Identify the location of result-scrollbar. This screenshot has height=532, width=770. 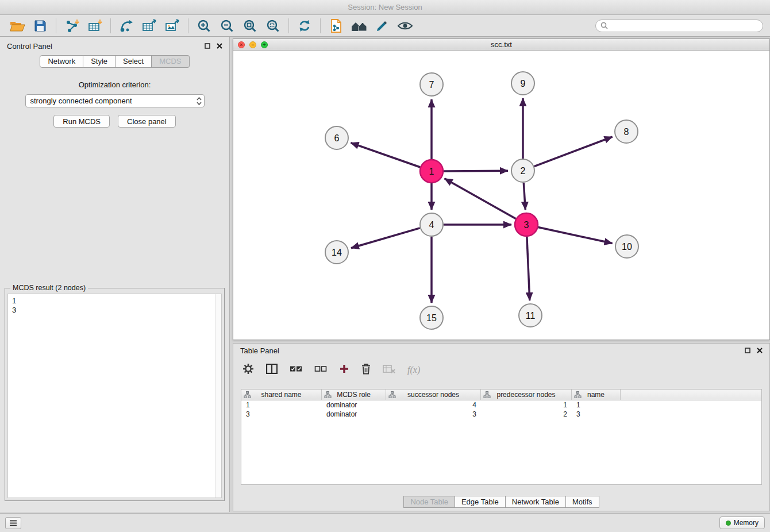
(218, 396).